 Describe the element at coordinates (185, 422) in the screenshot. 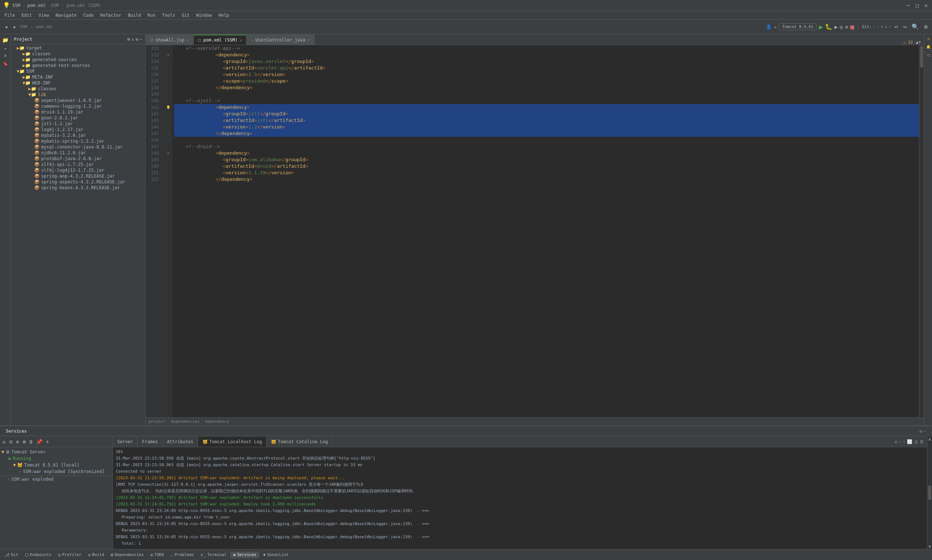

I see `breadcrumb-dependencies: dependencies` at that location.